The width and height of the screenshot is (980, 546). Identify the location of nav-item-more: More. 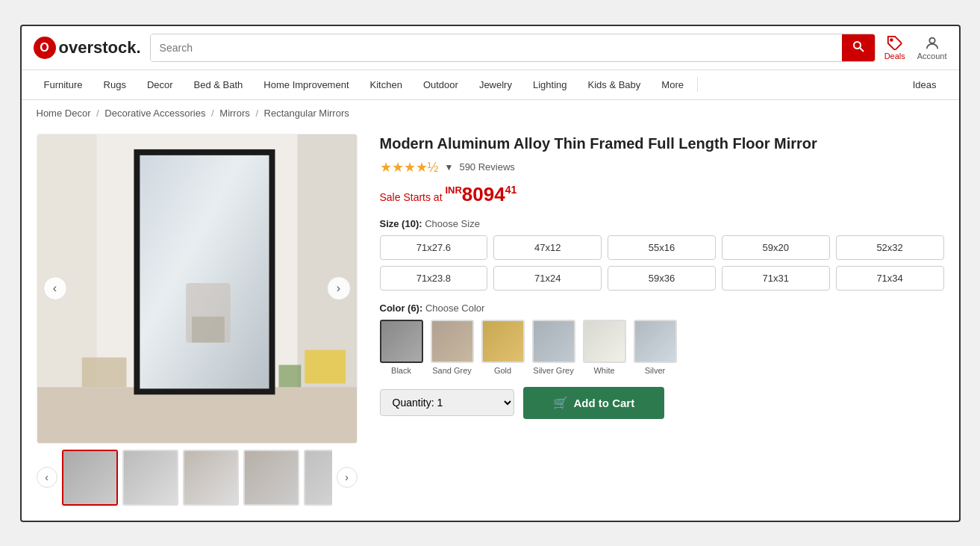
(672, 85).